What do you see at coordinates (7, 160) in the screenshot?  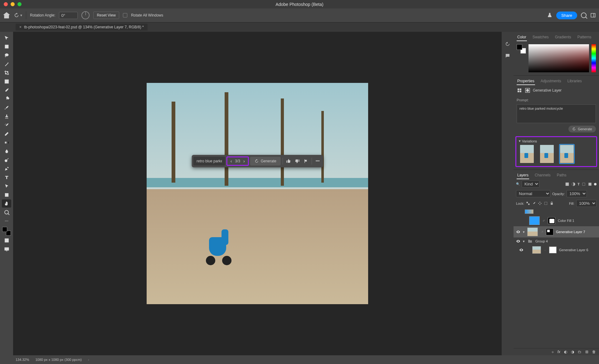 I see `tool-dodge` at bounding box center [7, 160].